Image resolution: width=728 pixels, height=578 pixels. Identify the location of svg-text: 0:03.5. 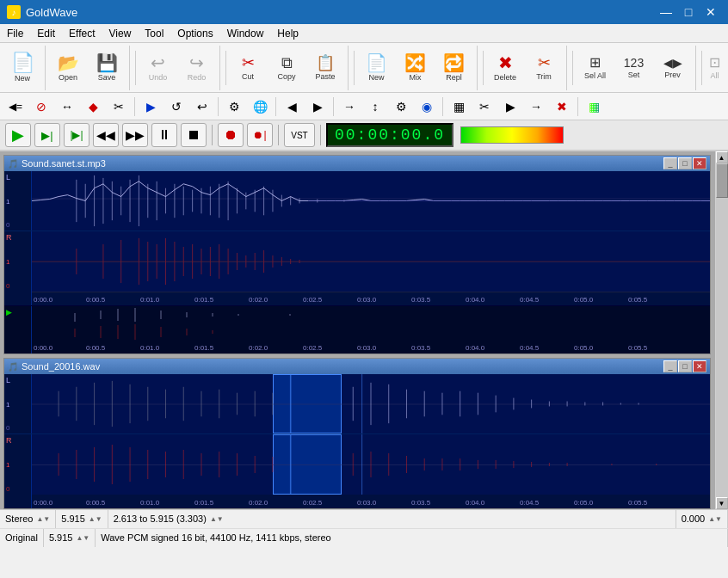
(422, 347).